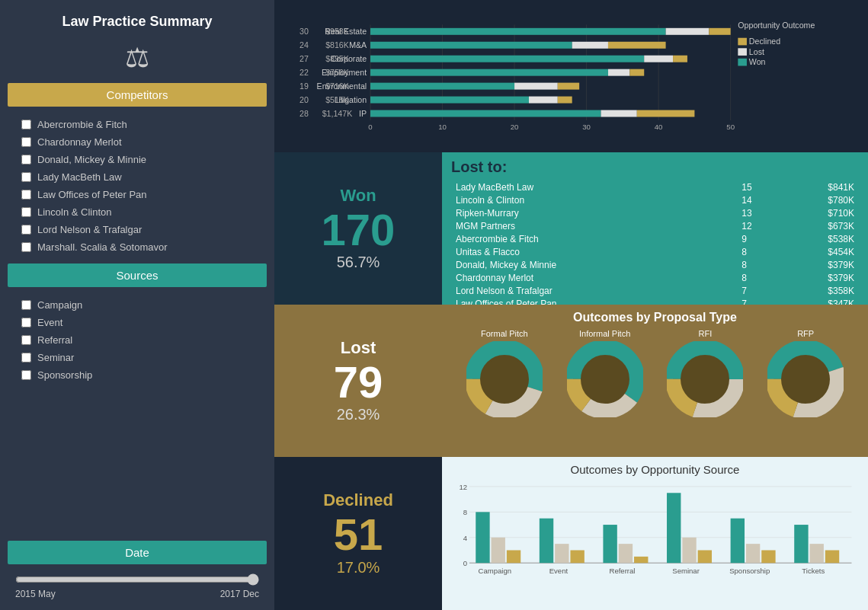 The height and width of the screenshot is (610, 868). What do you see at coordinates (137, 580) in the screenshot?
I see `date-range-slider` at bounding box center [137, 580].